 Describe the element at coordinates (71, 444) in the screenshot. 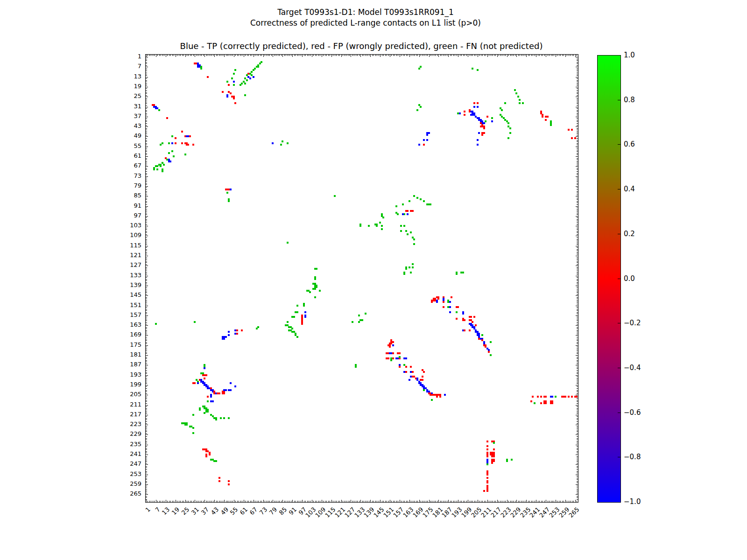

I see `y-tick-label: 235` at that location.